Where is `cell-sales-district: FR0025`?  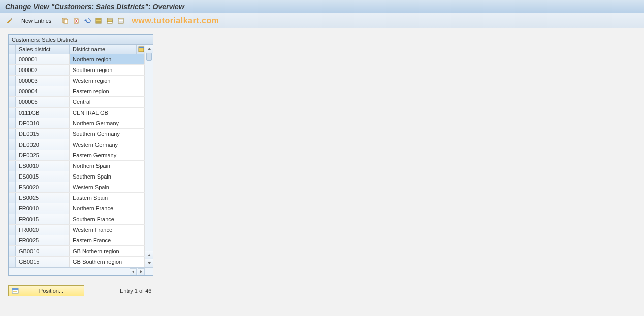
cell-sales-district: FR0025 is located at coordinates (43, 240).